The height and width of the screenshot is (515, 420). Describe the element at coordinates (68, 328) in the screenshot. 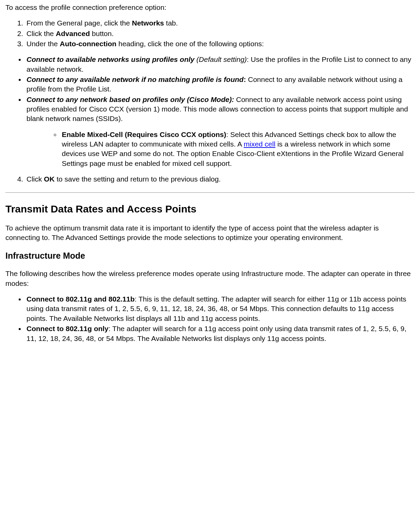

I see `mode-2-title: Connect to 802.11g only` at that location.